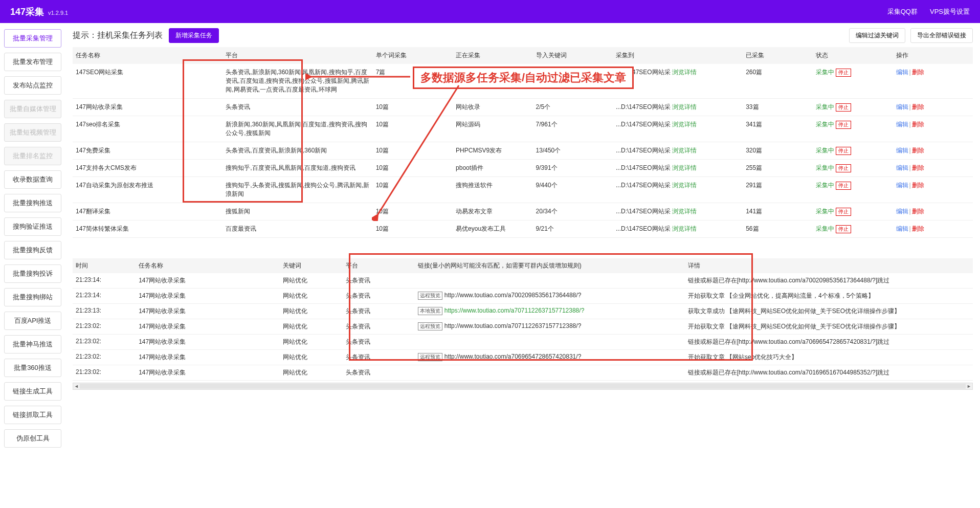  I want to click on sidebar-item-11: 批量搜狗绑站, so click(33, 297).